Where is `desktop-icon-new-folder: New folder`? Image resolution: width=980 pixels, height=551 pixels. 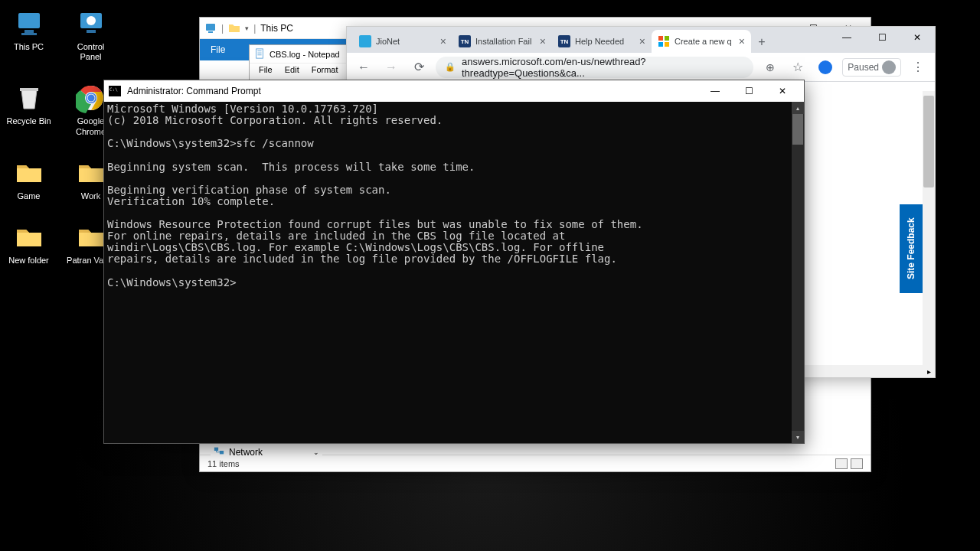
desktop-icon-new-folder: New folder is located at coordinates (29, 243).